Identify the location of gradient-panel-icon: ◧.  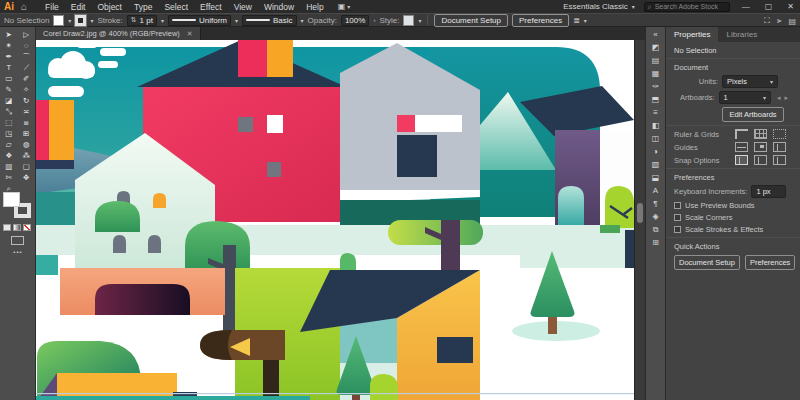
(656, 126).